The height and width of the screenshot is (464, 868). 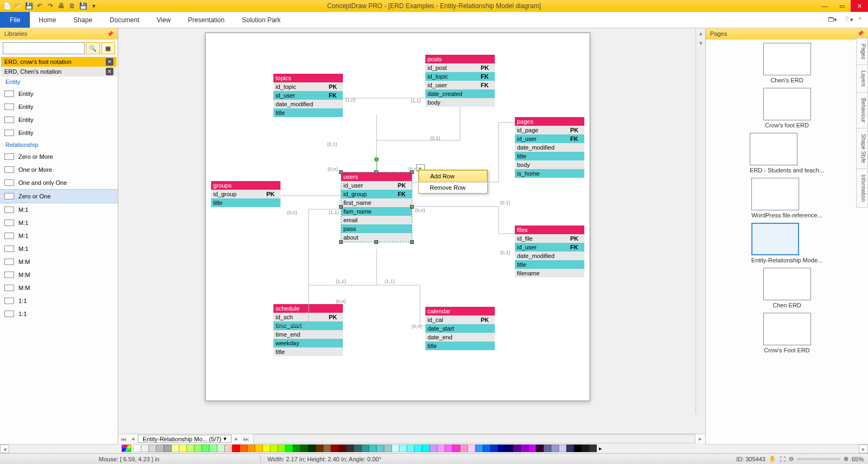 I want to click on library-item: 1:1, so click(x=59, y=314).